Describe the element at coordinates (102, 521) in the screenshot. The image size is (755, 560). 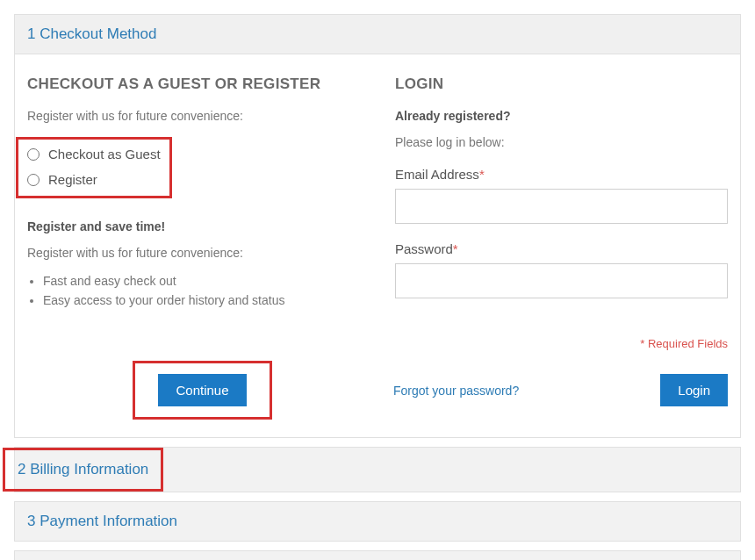
I see `step-3-title: 3 Payment Information` at that location.